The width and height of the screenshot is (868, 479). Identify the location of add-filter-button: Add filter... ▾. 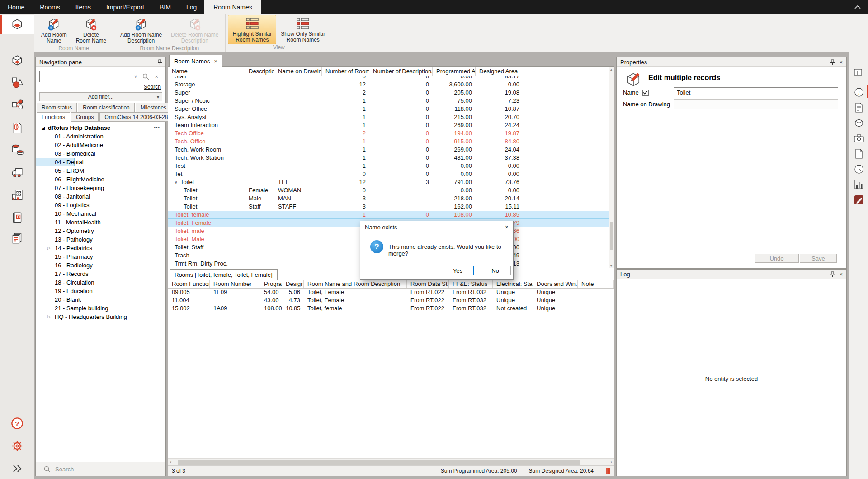
(101, 97).